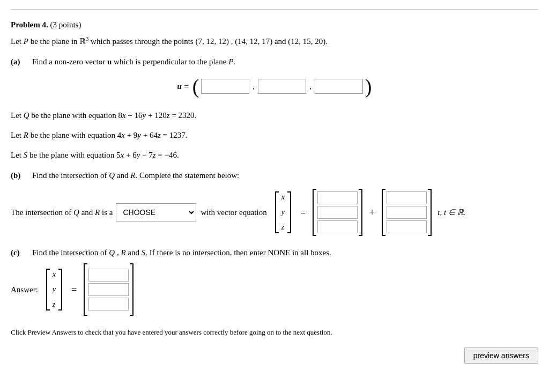  What do you see at coordinates (54, 290) in the screenshot?
I see `answer-xyz-labels: x y z` at bounding box center [54, 290].